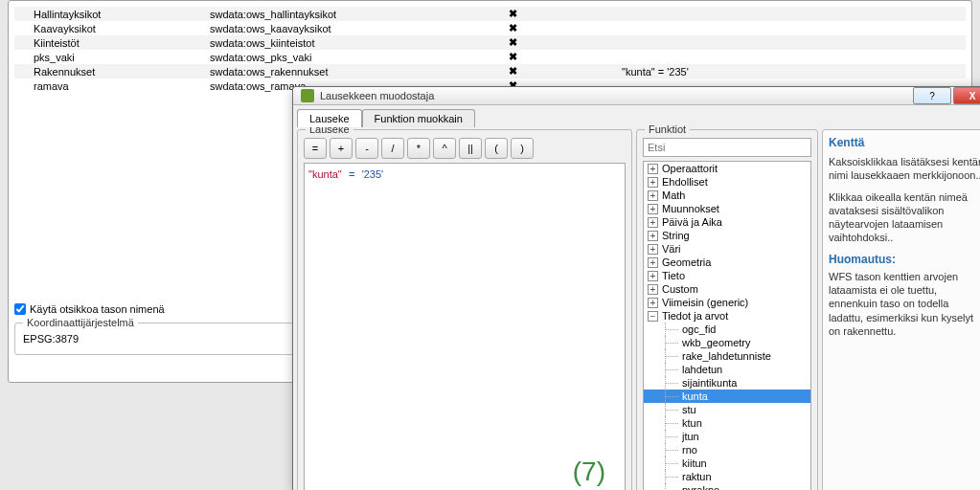  Describe the element at coordinates (367, 148) in the screenshot. I see `op-button: -` at that location.